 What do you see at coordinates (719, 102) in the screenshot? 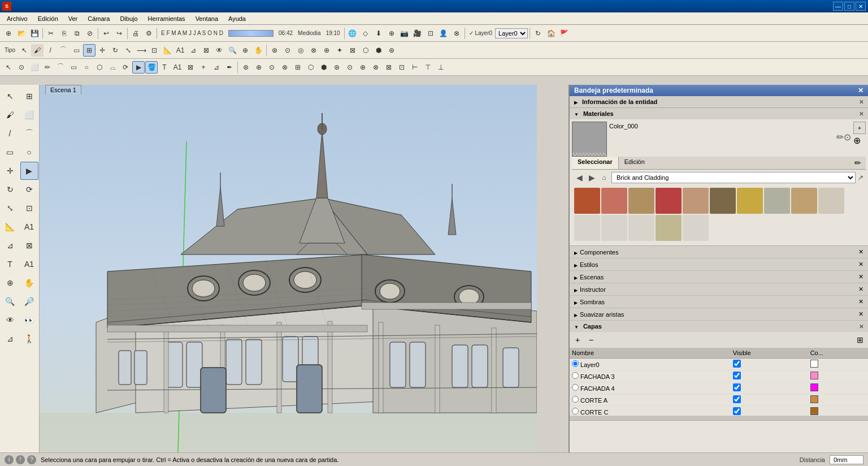
I see `entity-info-header: Información de la entidad ✕` at bounding box center [719, 102].